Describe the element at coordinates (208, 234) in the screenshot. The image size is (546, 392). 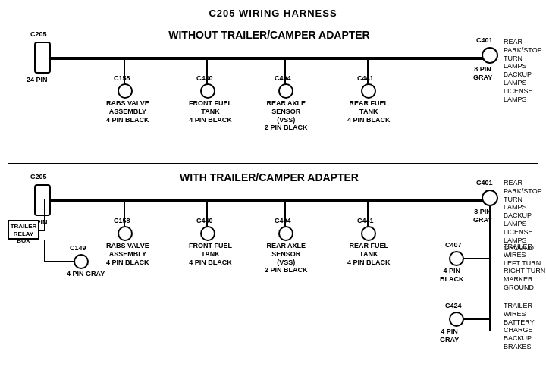
I see `c440-2-connector` at that location.